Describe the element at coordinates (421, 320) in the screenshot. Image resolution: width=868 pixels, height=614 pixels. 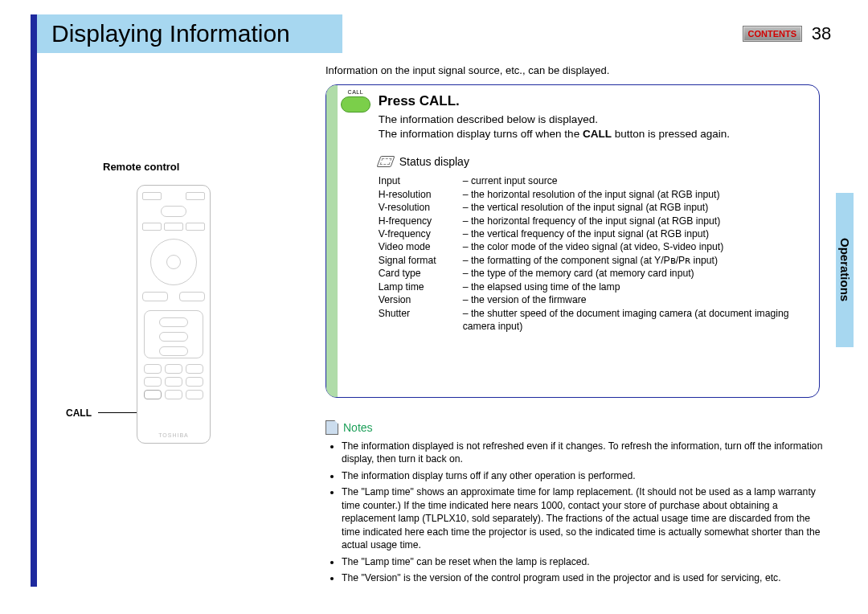
I see `status-term: Shutter` at that location.